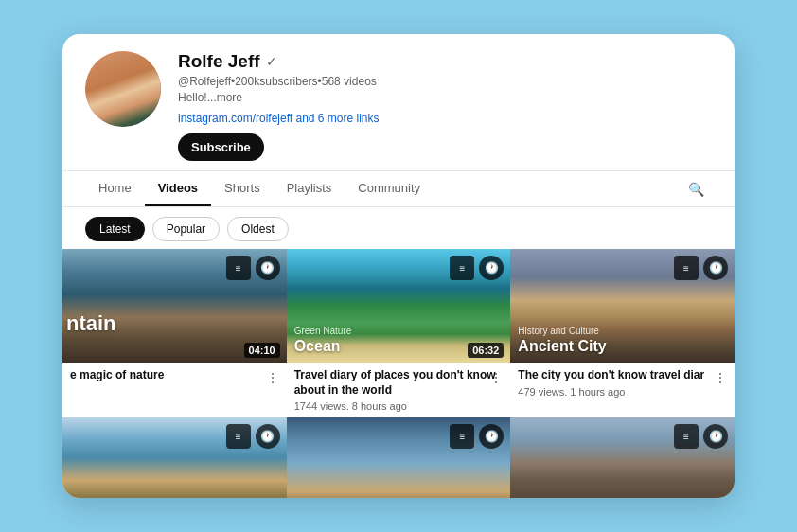 This screenshot has width=797, height=532. I want to click on channel-name: Rolfe Jeff, so click(220, 62).